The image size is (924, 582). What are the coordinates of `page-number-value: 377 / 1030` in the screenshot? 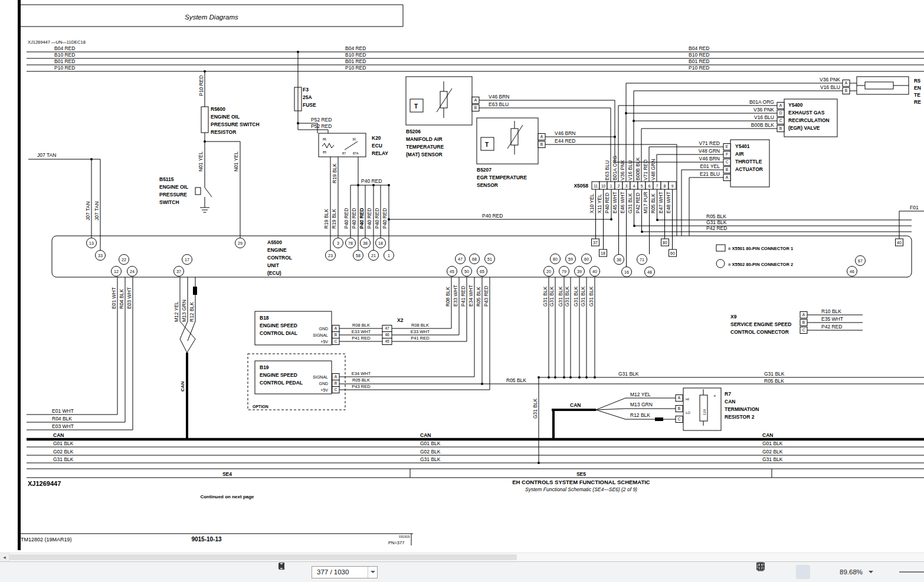 It's located at (340, 572).